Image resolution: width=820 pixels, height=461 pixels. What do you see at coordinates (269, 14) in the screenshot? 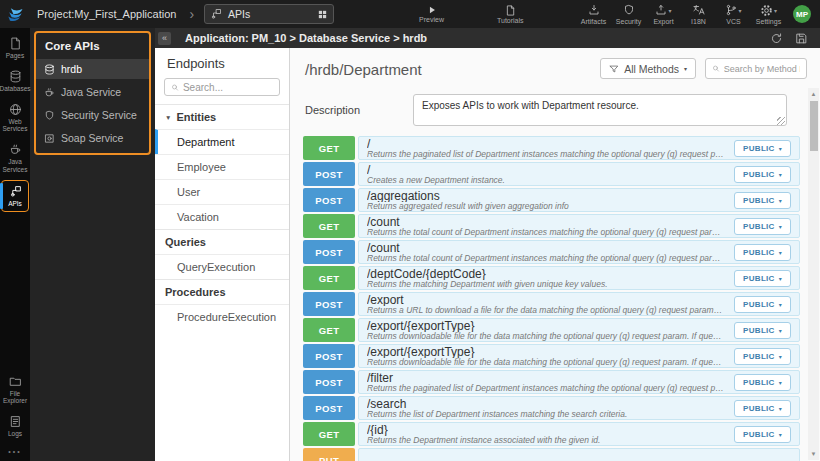
I see `tab-apis: APIs` at bounding box center [269, 14].